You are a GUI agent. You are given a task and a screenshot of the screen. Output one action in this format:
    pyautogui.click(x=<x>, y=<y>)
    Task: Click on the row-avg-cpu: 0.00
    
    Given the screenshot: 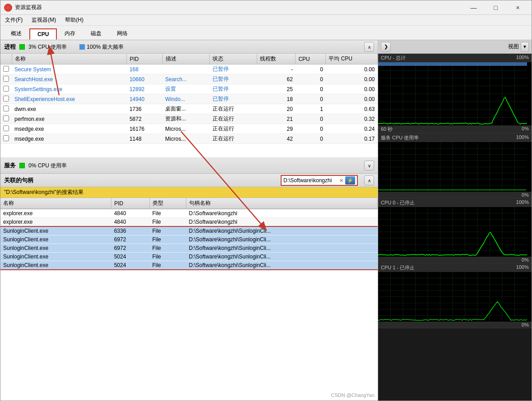 What is the action you would take?
    pyautogui.click(x=352, y=99)
    